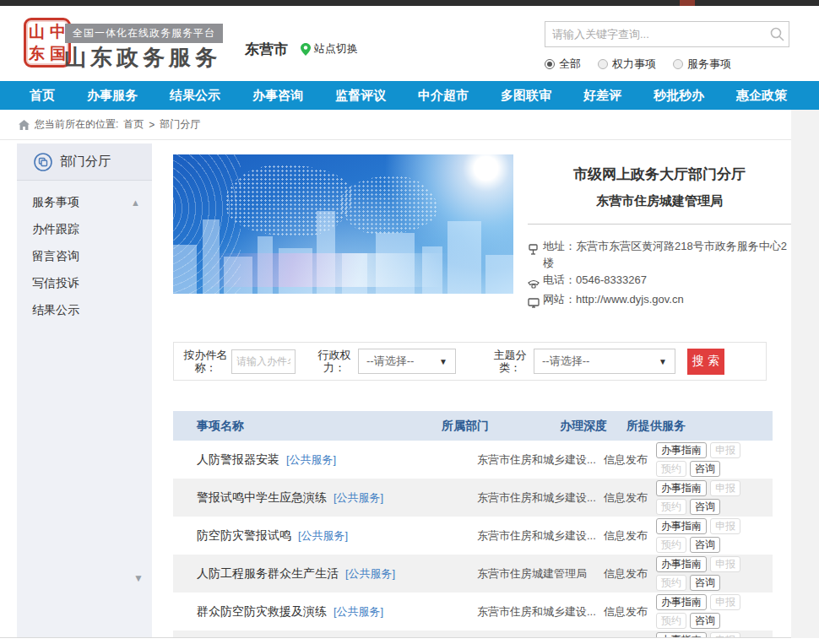 This screenshot has height=644, width=819. Describe the element at coordinates (195, 96) in the screenshot. I see `nav-item: 结果公示` at that location.